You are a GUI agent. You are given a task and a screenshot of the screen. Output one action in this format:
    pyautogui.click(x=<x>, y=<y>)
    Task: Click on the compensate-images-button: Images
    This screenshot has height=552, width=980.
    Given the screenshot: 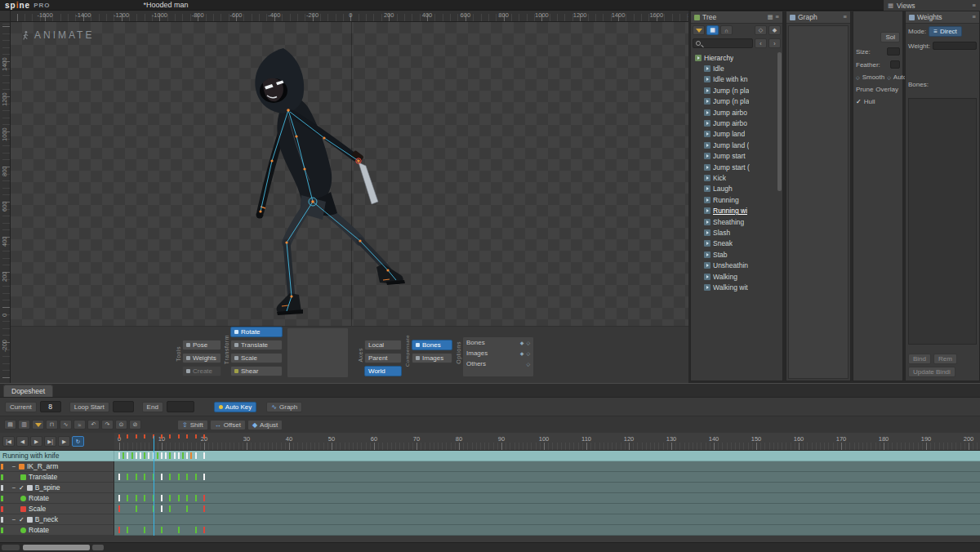 What is the action you would take?
    pyautogui.click(x=432, y=358)
    